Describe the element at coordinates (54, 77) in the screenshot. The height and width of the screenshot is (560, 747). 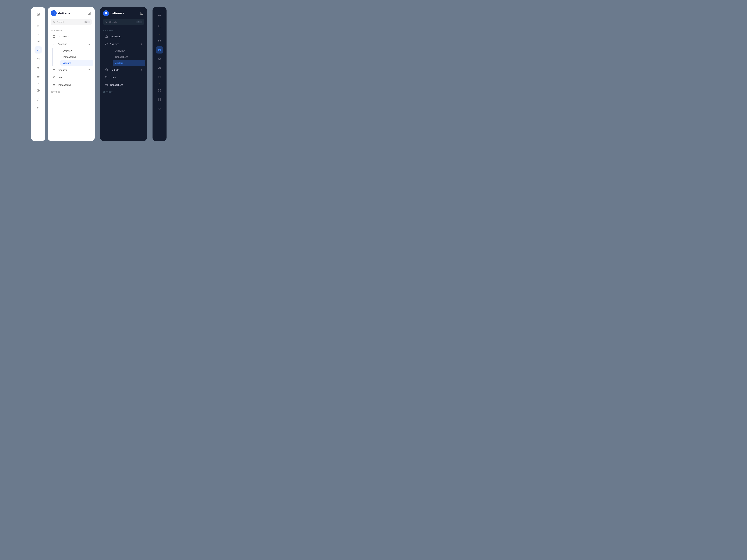
I see `users-icon` at that location.